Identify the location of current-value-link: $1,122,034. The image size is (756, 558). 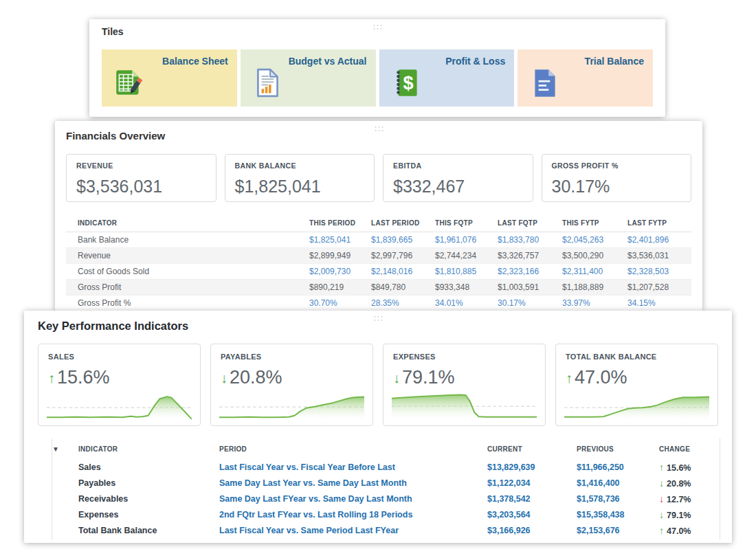
(532, 482).